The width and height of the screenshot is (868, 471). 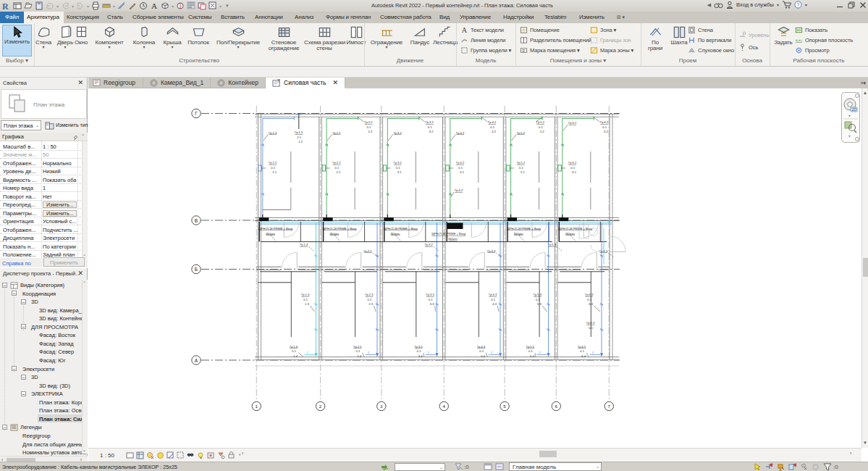 What do you see at coordinates (431, 132) in the screenshot?
I see `svg-text: 3.2` at bounding box center [431, 132].